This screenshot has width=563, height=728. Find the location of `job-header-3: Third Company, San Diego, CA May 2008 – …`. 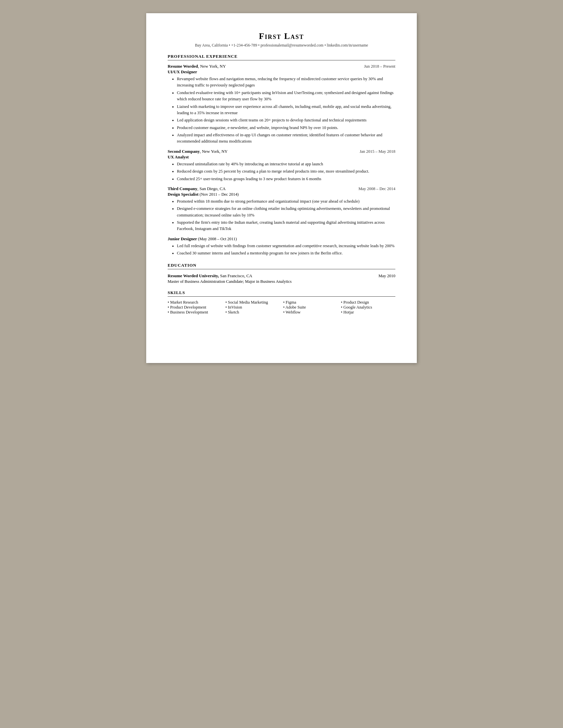

job-header-3: Third Company, San Diego, CA May 2008 – … is located at coordinates (281, 189).